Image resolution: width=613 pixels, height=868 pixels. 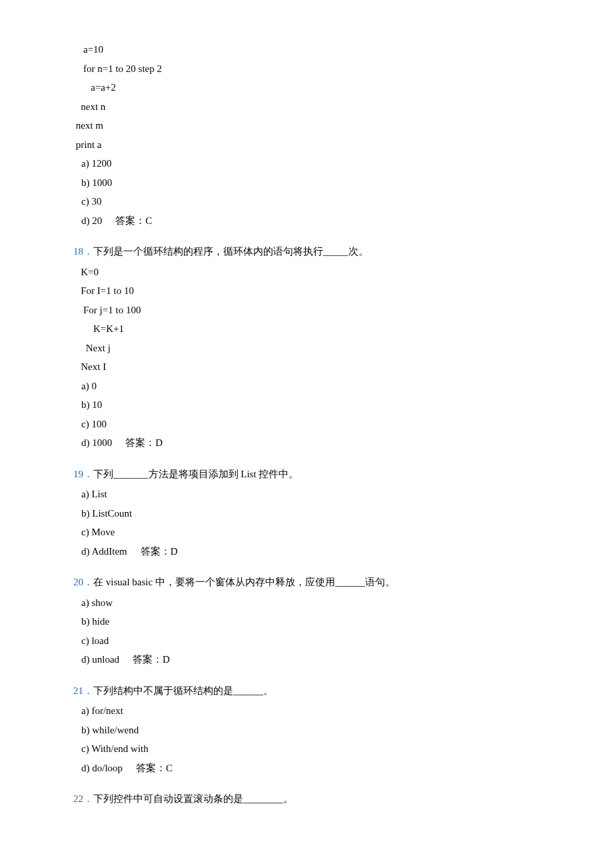 What do you see at coordinates (249, 474) in the screenshot?
I see `english-word: List` at bounding box center [249, 474].